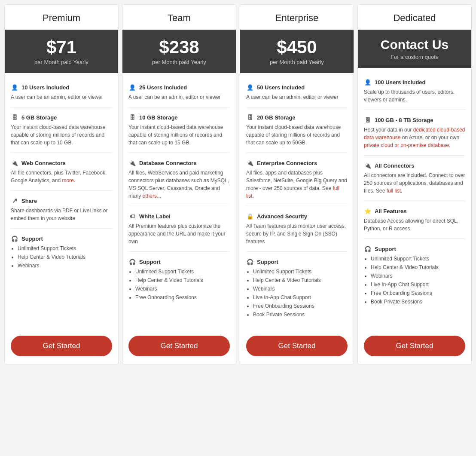 The height and width of the screenshot is (456, 476). Describe the element at coordinates (61, 210) in the screenshot. I see `feature-block-premium-3: ShareShare dashboards via PDF or LiveLin…` at that location.